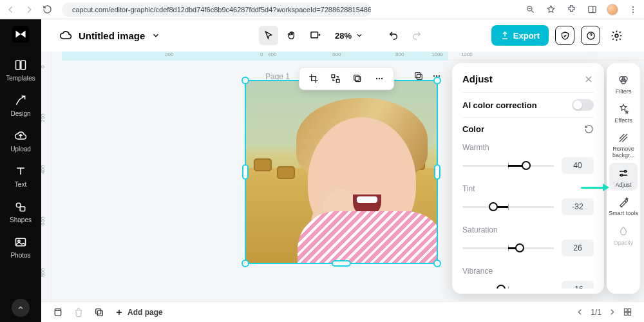 The width and height of the screenshot is (644, 322). Describe the element at coordinates (528, 155) in the screenshot. I see `slider-warmth: Warmth40` at that location.